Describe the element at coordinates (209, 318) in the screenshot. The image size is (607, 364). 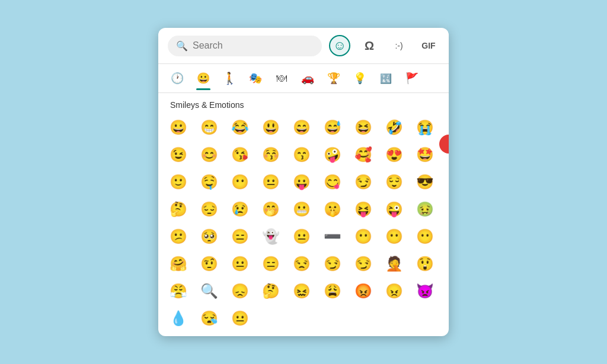
I see `emoji-cell: 😪` at that location.